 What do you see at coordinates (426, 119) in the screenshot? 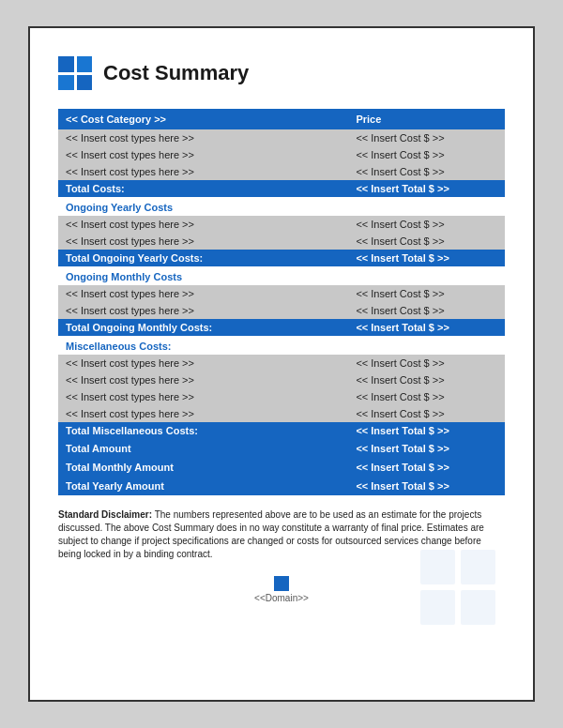
I see `col-price-header: Price` at bounding box center [426, 119].